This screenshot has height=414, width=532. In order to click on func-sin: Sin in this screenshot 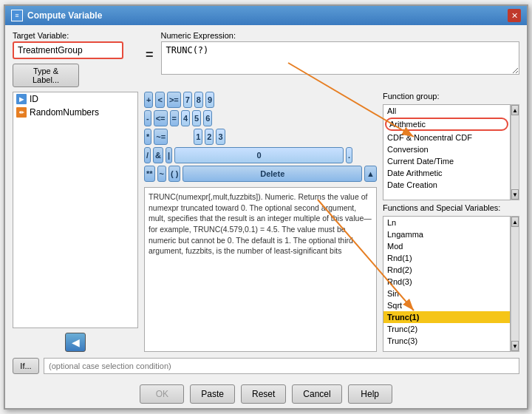, I will do `click(446, 293)`.